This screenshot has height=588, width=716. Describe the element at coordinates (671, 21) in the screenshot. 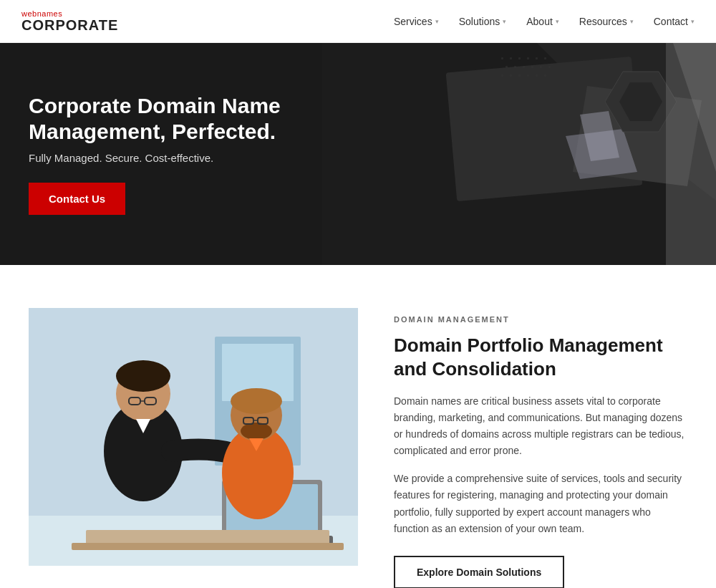

I see `nav-contact-label: Contact` at that location.